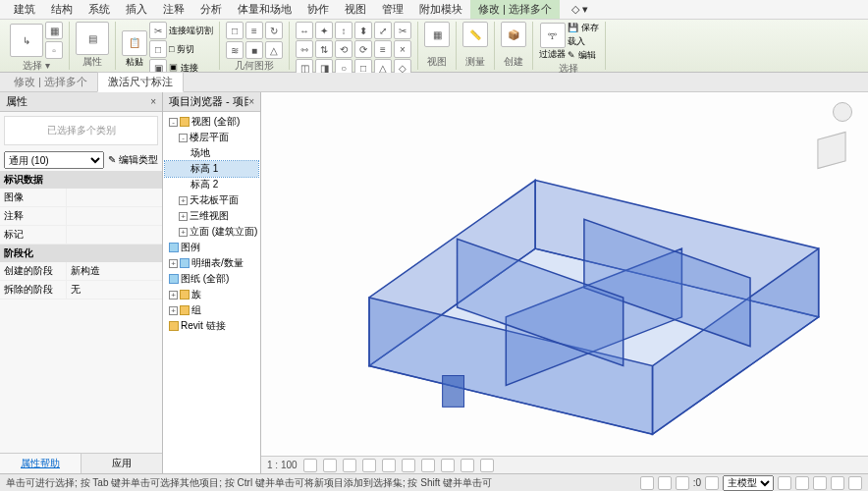 The image size is (868, 491). Describe the element at coordinates (54, 30) in the screenshot. I see `select-mode-1: ▦` at that location.